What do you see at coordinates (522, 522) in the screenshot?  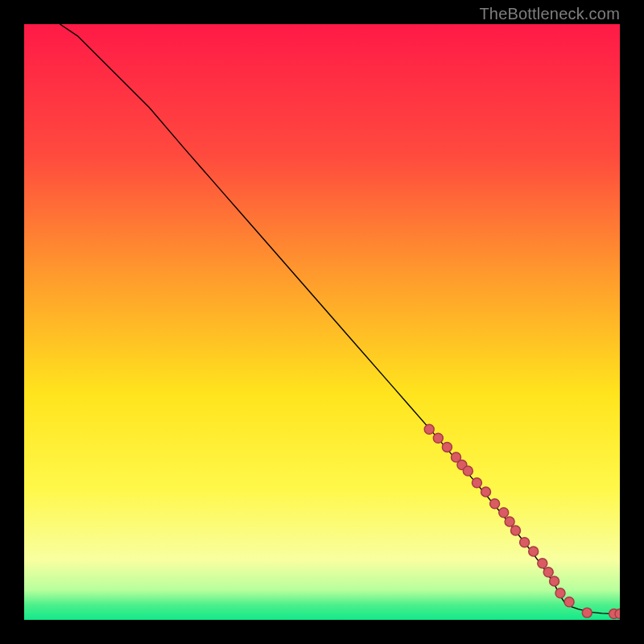 I see `marker-group` at bounding box center [522, 522].